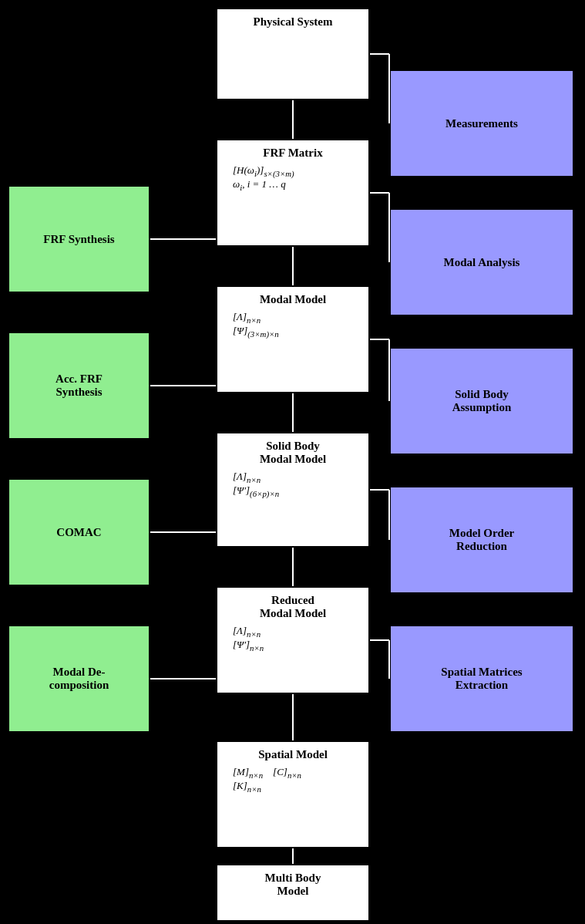 This screenshot has width=585, height=924. Describe the element at coordinates (79, 679) in the screenshot. I see `modal-decomposition-box: Modal De-composition` at that location.